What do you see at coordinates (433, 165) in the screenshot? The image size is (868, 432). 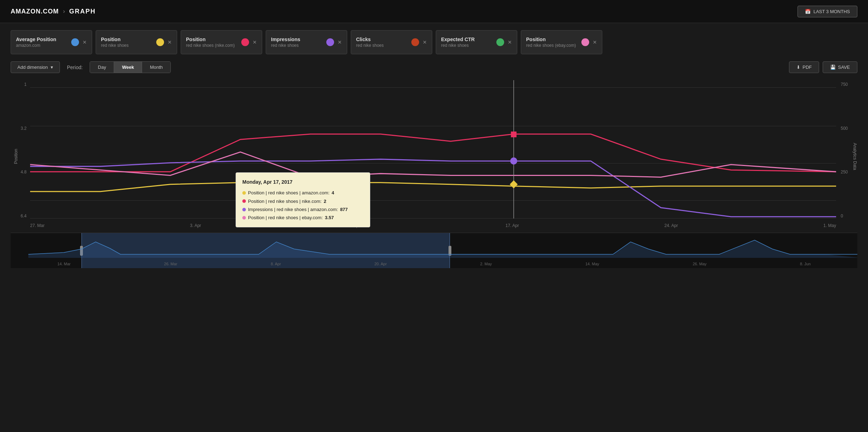 I see `line-position-pink` at bounding box center [433, 165].